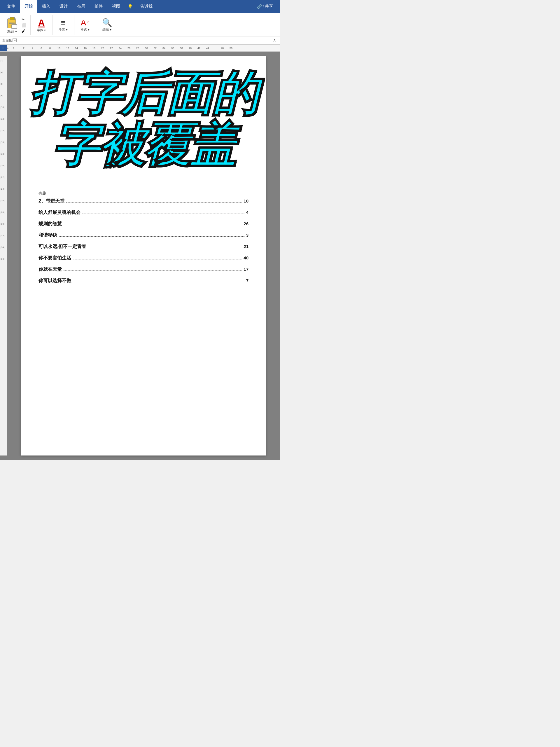 This screenshot has height=747, width=560. What do you see at coordinates (143, 281) in the screenshot?
I see `toc-row-7: 你可以选择不做 7` at bounding box center [143, 281].